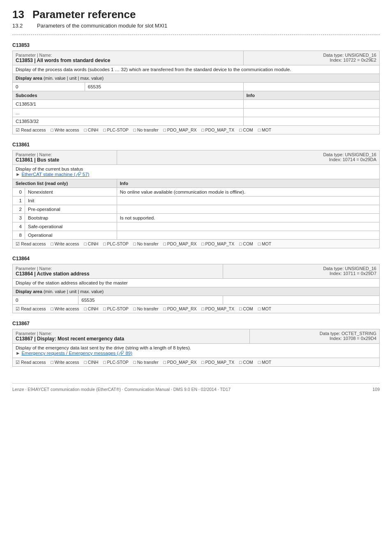  I want to click on display-area-right-C13864, so click(302, 300).